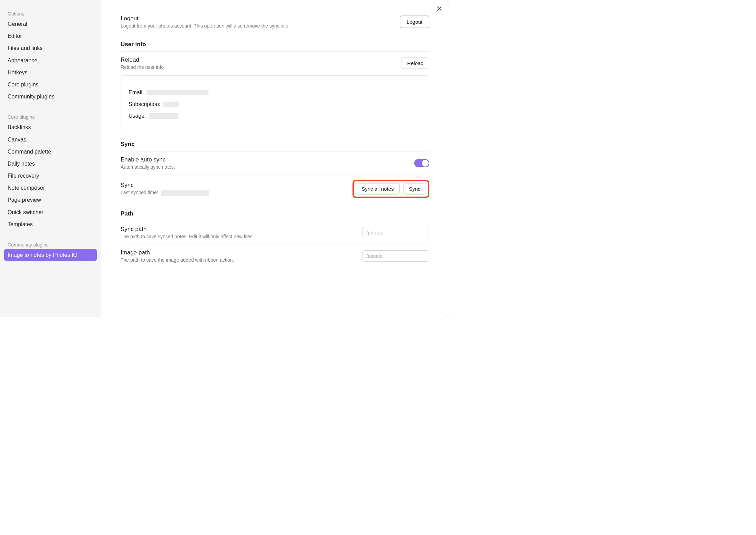  I want to click on sync-all-notes-button: Sync all notes, so click(378, 189).